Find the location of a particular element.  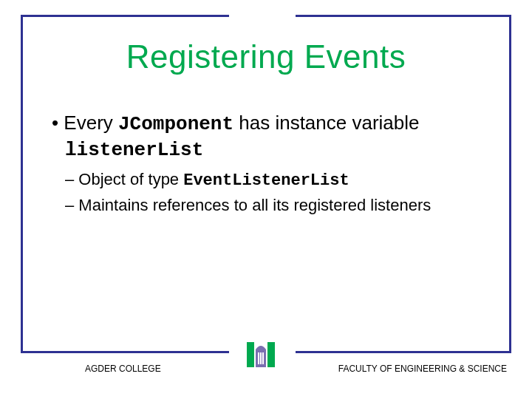

code-text: JComponent is located at coordinates (176, 124).